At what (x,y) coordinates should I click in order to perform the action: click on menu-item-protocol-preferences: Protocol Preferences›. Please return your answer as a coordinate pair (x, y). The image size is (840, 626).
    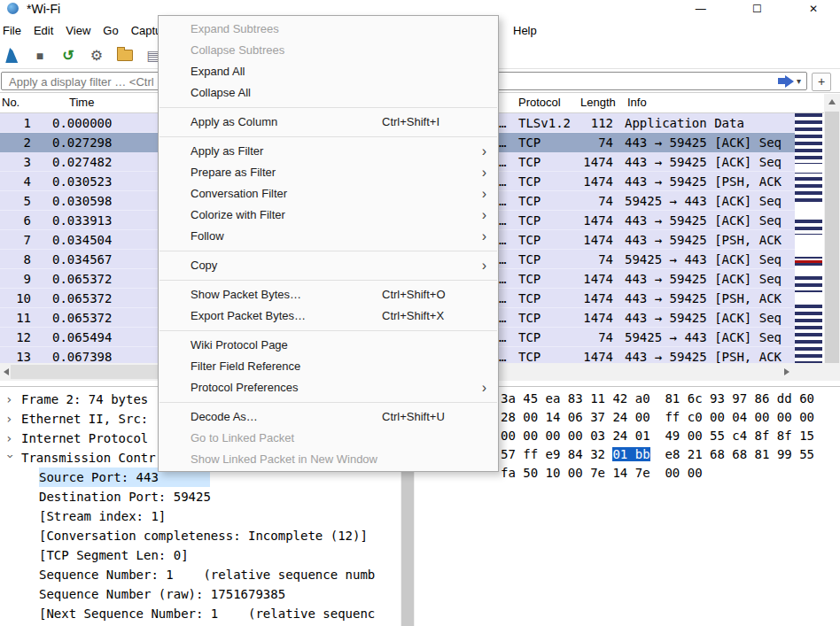
    Looking at the image, I should click on (328, 388).